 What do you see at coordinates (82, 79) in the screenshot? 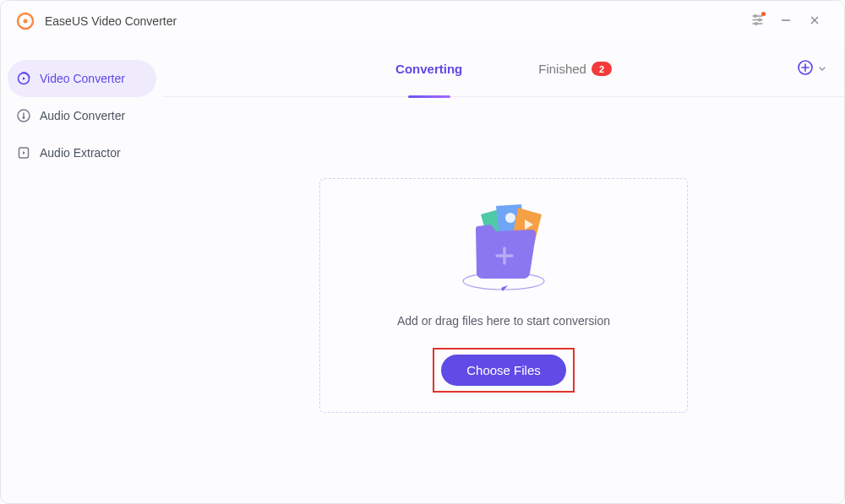
I see `sidebar-item-video-converter: Video Converter` at bounding box center [82, 79].